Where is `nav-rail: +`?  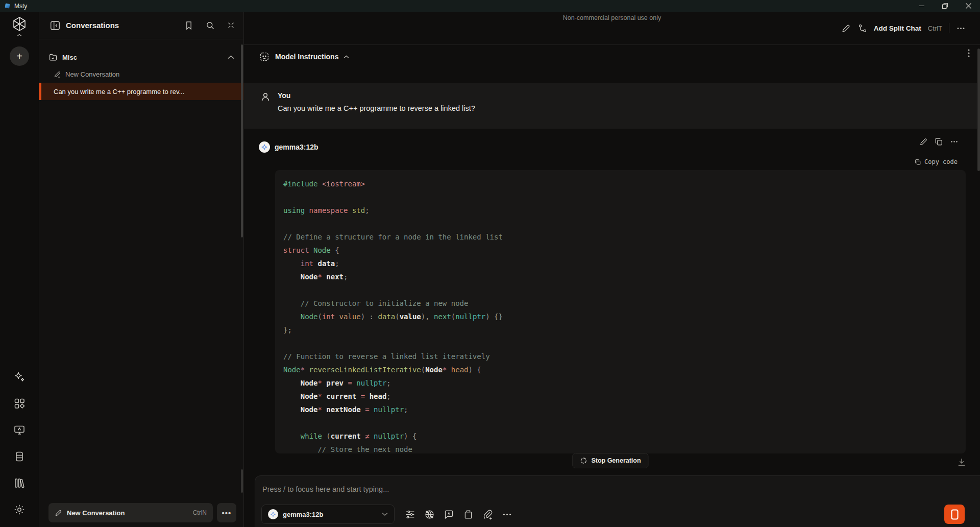
nav-rail: + is located at coordinates (19, 270).